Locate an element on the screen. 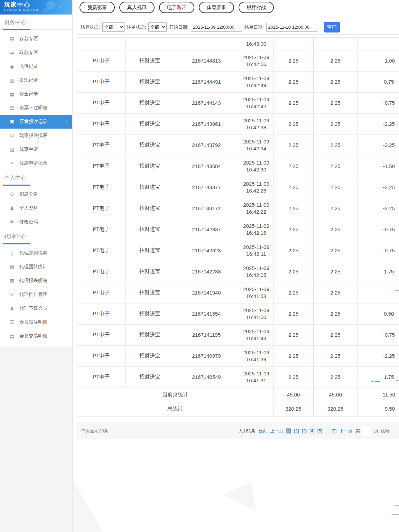 The height and width of the screenshot is (532, 399). page-number-link: [2] is located at coordinates (296, 431).